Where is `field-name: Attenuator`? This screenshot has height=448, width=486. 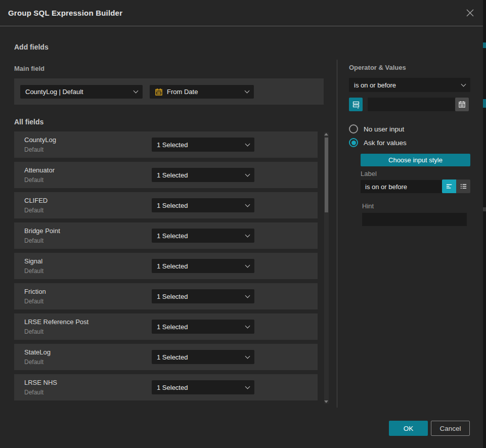
field-name: Attenuator is located at coordinates (39, 170).